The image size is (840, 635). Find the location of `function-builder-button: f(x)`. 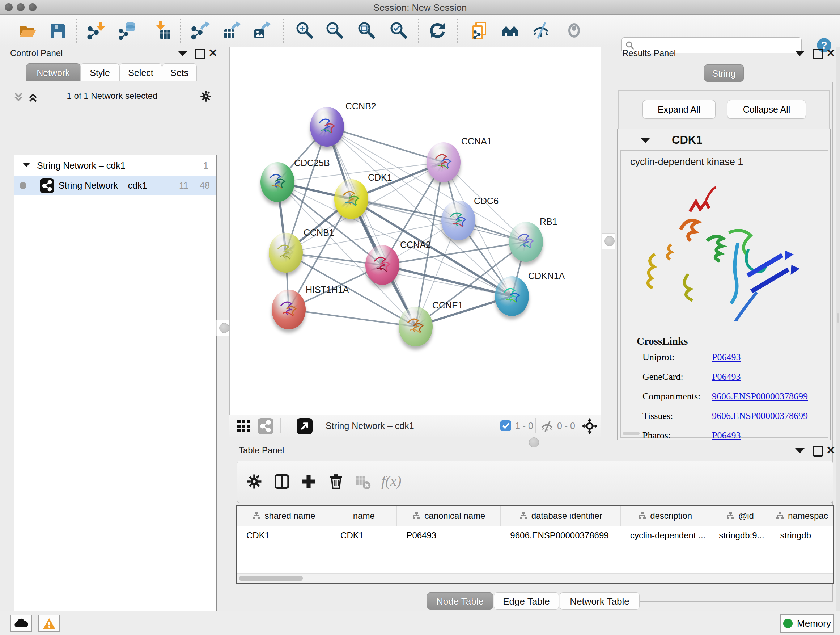

function-builder-button: f(x) is located at coordinates (391, 481).